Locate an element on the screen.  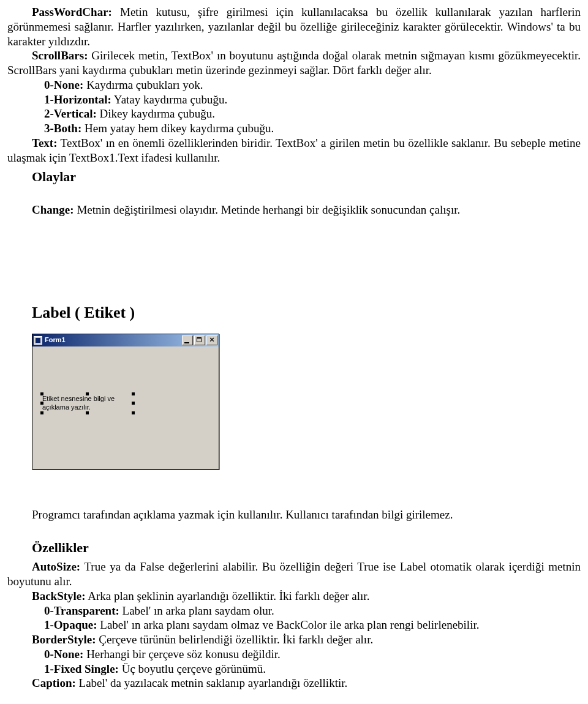
form1-titlebar: Form1 is located at coordinates (126, 340).